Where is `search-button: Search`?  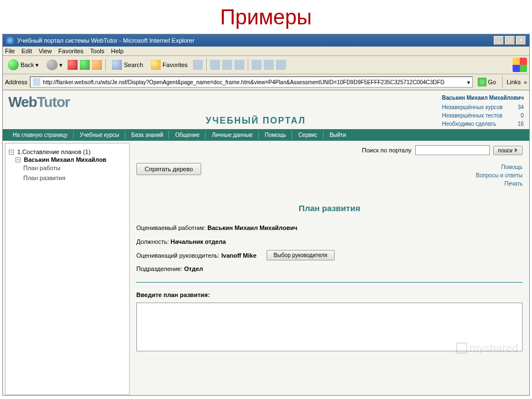 search-button: Search is located at coordinates (127, 65).